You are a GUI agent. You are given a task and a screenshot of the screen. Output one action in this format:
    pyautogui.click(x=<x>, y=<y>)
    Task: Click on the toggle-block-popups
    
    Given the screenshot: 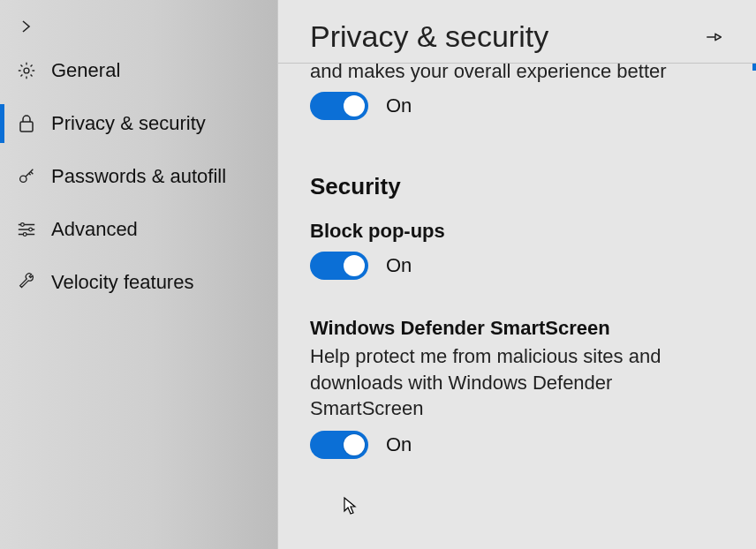 What is the action you would take?
    pyautogui.click(x=339, y=266)
    